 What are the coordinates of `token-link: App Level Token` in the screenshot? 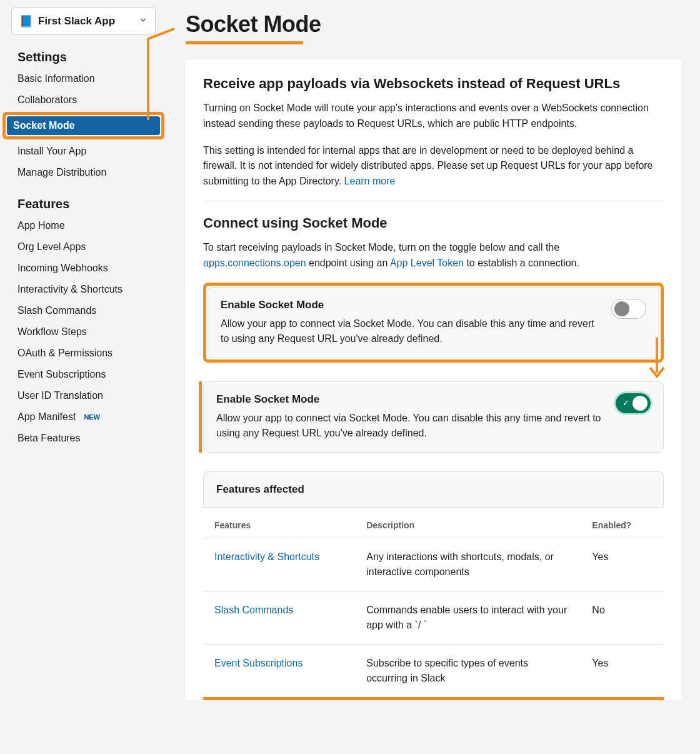 It's located at (427, 263).